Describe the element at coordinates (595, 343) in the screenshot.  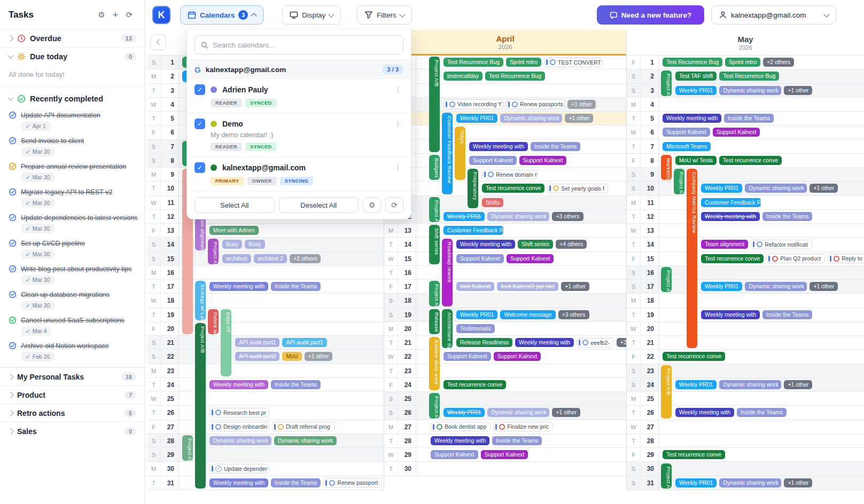
I see `task-chip: eeefb2-` at that location.